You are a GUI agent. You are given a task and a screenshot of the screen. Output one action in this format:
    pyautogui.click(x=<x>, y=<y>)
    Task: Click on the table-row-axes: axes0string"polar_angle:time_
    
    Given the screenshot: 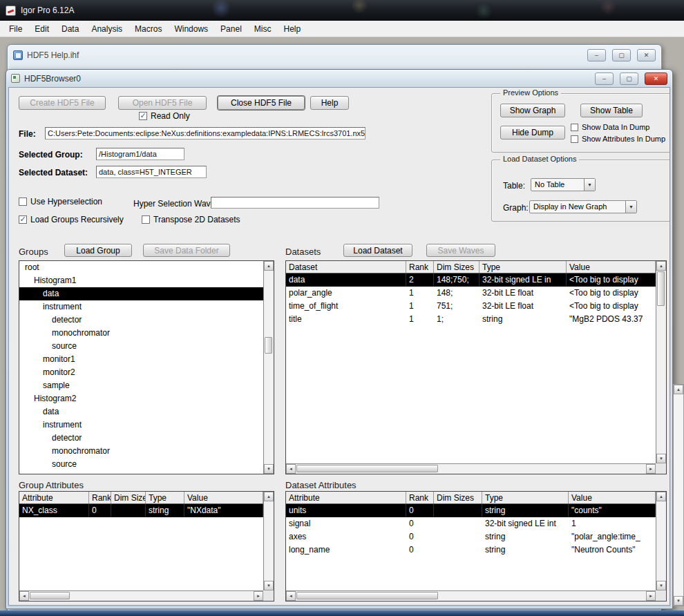 What is the action you would take?
    pyautogui.click(x=471, y=537)
    